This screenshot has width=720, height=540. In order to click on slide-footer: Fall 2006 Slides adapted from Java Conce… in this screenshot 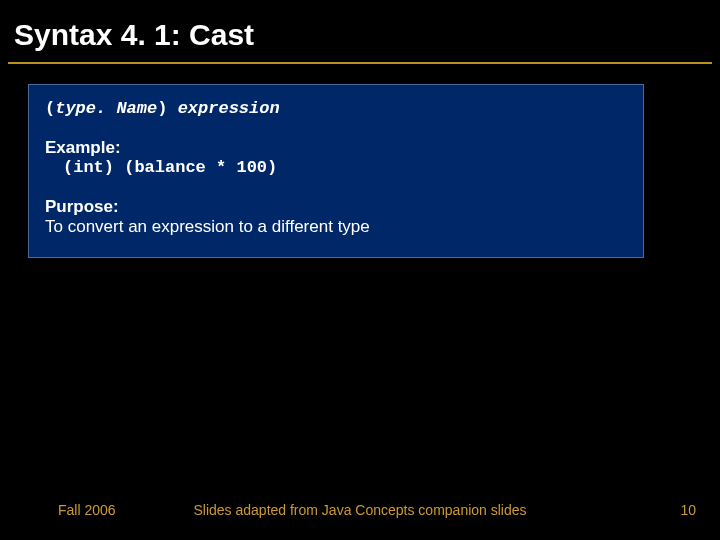, I will do `click(360, 510)`.